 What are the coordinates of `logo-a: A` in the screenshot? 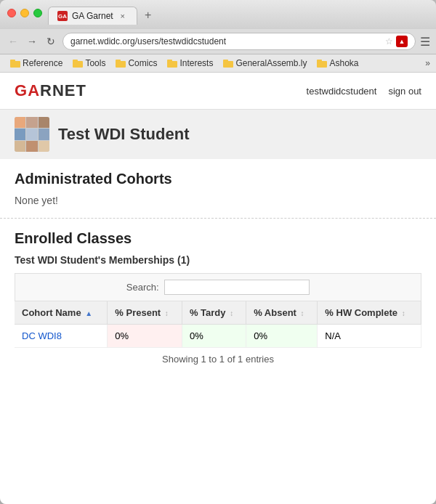 It's located at (33, 90).